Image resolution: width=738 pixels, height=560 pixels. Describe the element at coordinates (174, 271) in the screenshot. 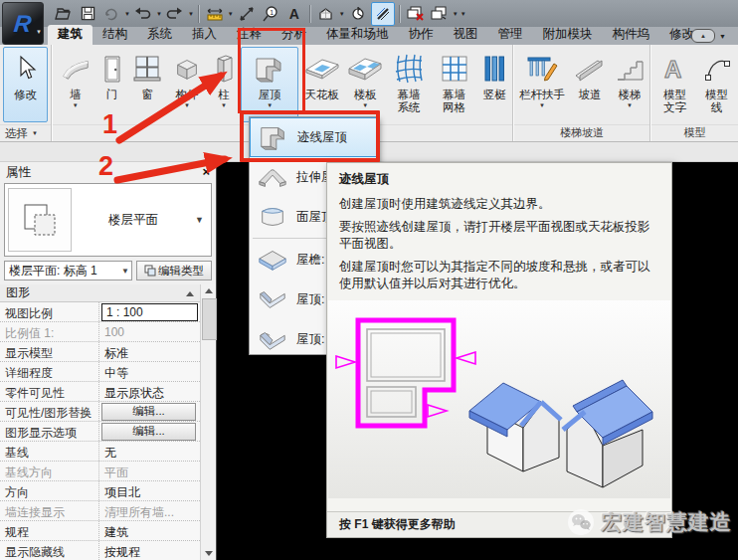

I see `edit-type-button: 编辑类型` at that location.